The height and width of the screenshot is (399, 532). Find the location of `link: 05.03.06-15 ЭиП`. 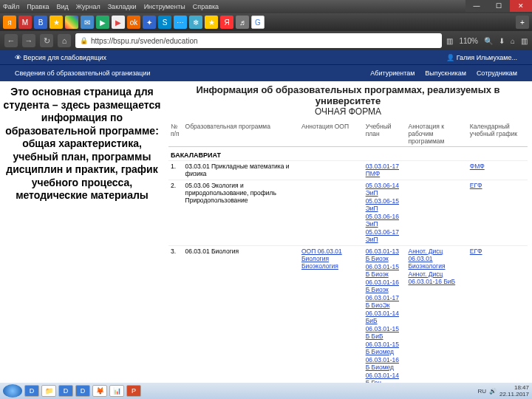

link: 05.03.06-15 ЭиП is located at coordinates (385, 205).